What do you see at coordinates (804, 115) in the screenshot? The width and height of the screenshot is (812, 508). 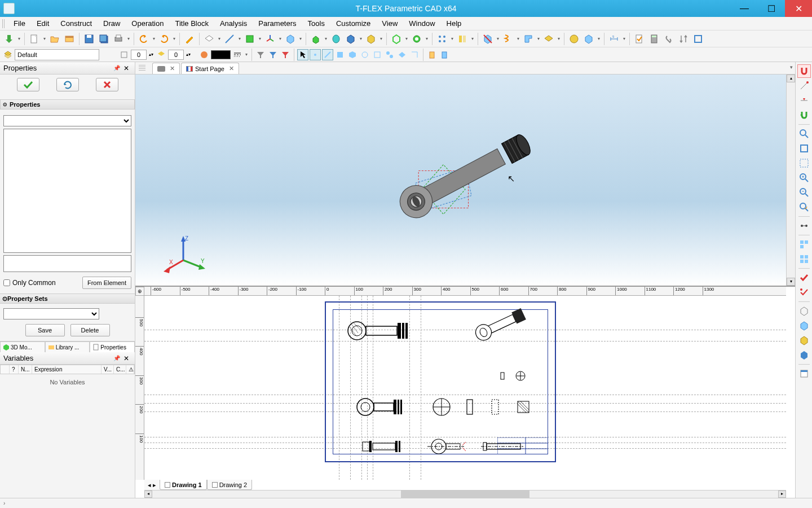 I see `snap-center-icon` at bounding box center [804, 115].